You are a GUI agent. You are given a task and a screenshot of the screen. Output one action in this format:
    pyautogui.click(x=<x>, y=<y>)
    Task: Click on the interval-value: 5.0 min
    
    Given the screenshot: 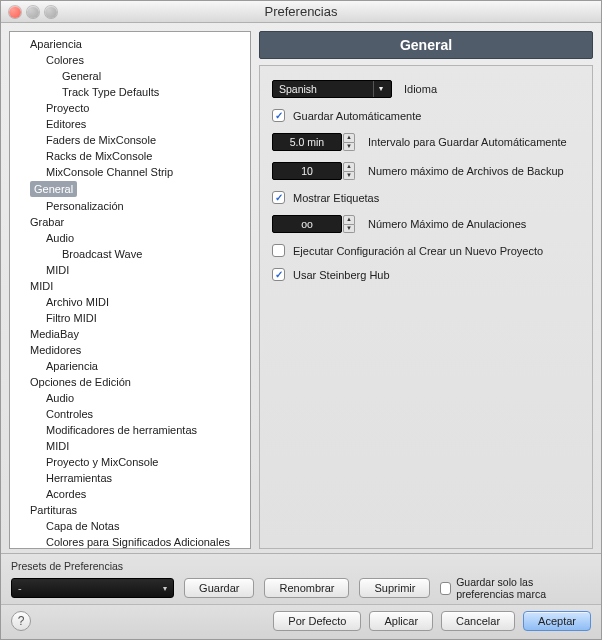 What is the action you would take?
    pyautogui.click(x=307, y=142)
    